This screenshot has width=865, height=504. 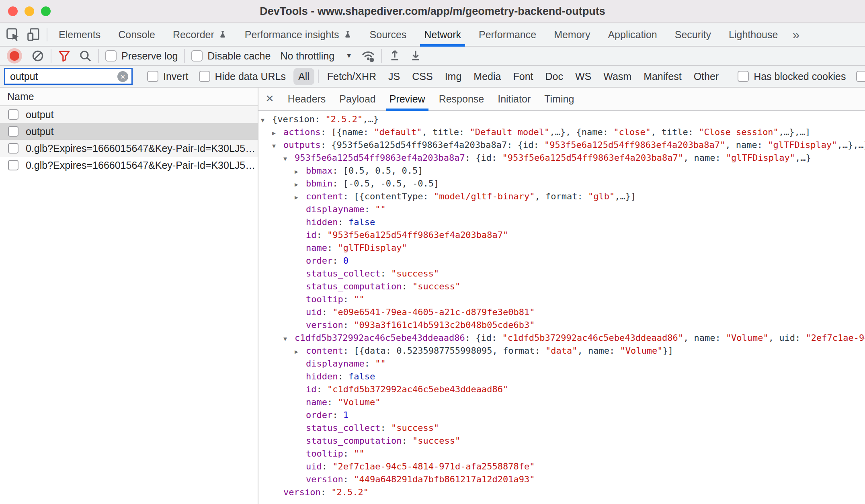 I want to click on filter-type-other: Other, so click(x=707, y=76).